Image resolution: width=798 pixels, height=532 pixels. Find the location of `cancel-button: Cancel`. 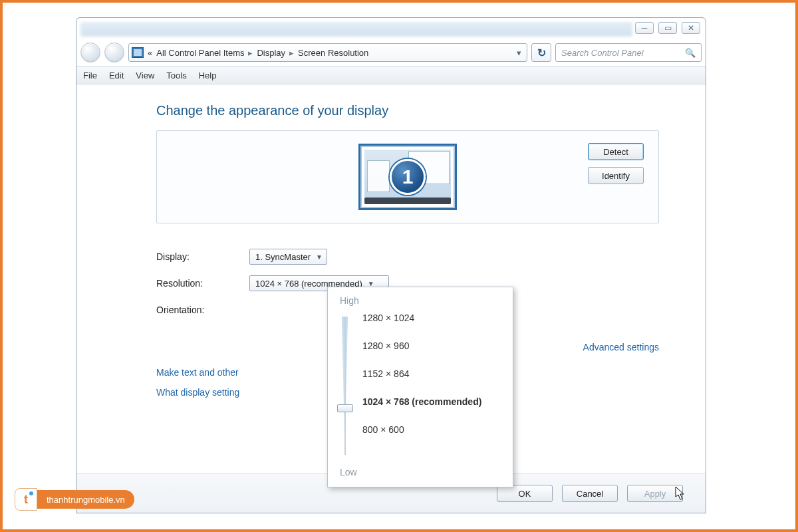

cancel-button: Cancel is located at coordinates (590, 493).